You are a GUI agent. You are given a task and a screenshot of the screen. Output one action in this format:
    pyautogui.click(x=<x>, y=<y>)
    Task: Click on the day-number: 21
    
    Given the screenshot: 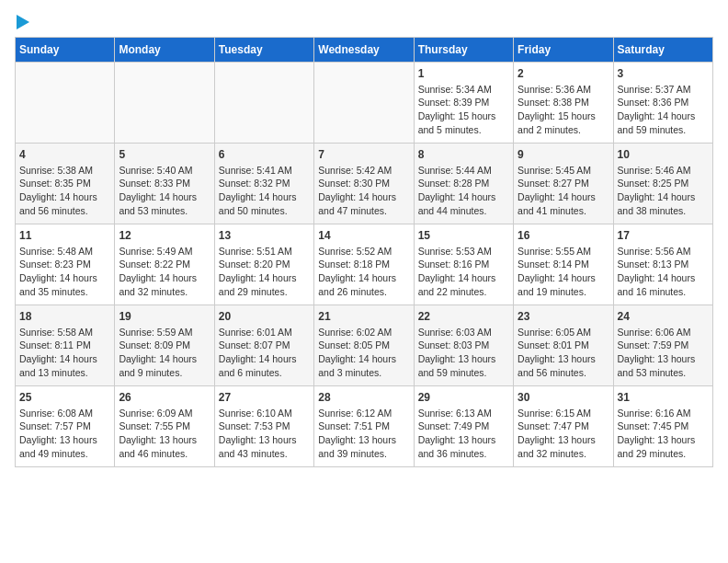 What is the action you would take?
    pyautogui.click(x=364, y=316)
    